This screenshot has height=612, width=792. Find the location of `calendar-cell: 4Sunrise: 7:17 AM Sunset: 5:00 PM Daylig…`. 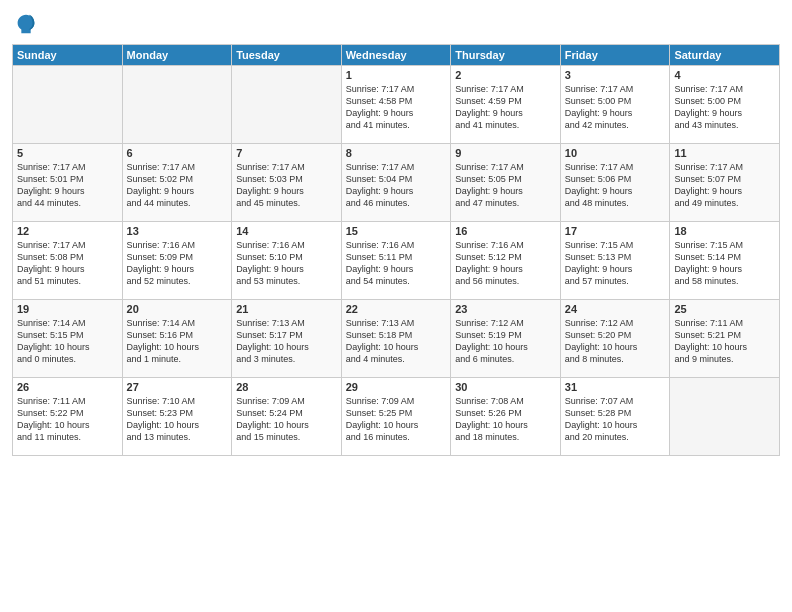

calendar-cell: 4Sunrise: 7:17 AM Sunset: 5:00 PM Daylig… is located at coordinates (725, 105).